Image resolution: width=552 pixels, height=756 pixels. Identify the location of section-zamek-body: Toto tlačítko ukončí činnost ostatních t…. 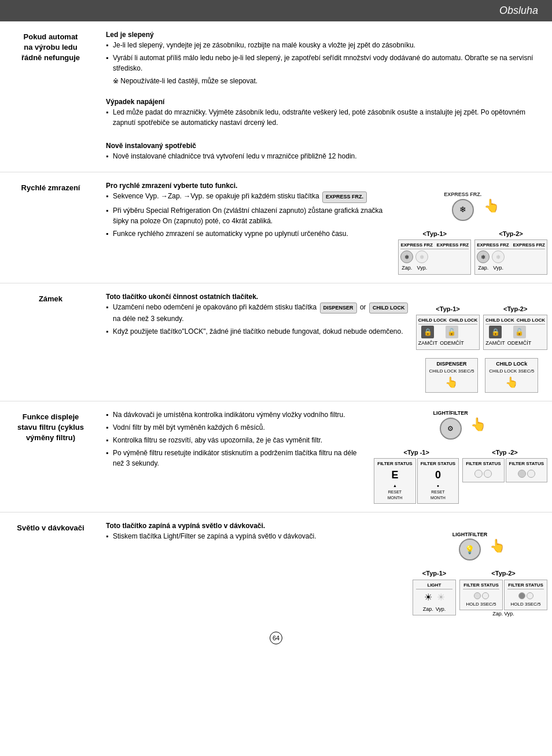
(326, 342).